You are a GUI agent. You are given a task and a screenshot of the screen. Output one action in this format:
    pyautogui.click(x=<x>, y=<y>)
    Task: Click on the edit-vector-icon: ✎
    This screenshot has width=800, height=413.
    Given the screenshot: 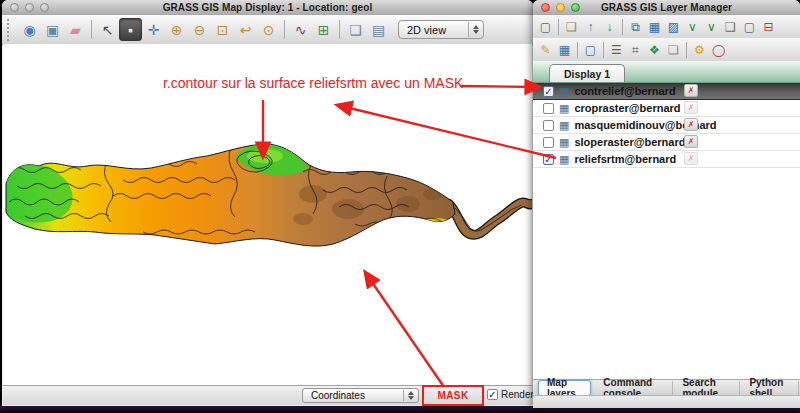 What is the action you would take?
    pyautogui.click(x=546, y=50)
    